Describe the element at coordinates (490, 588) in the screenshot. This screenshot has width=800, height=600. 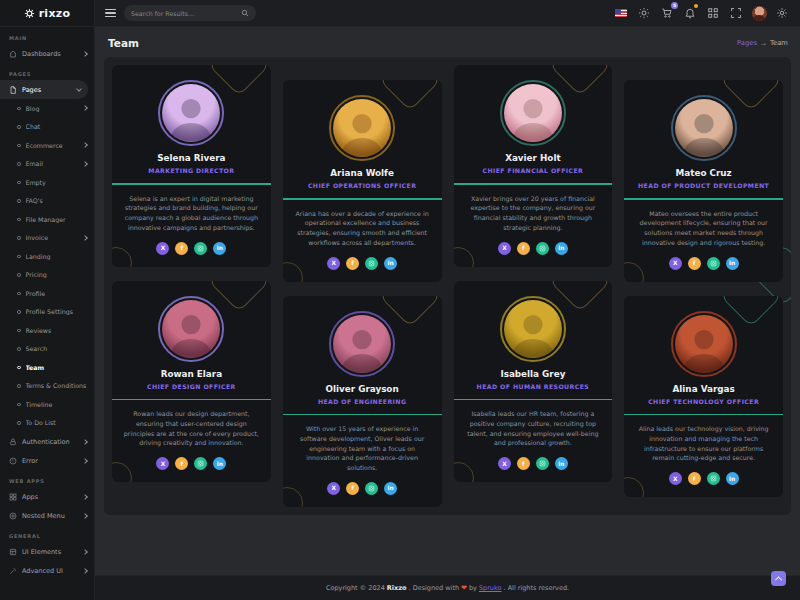
I see `author-link: Spruko` at that location.